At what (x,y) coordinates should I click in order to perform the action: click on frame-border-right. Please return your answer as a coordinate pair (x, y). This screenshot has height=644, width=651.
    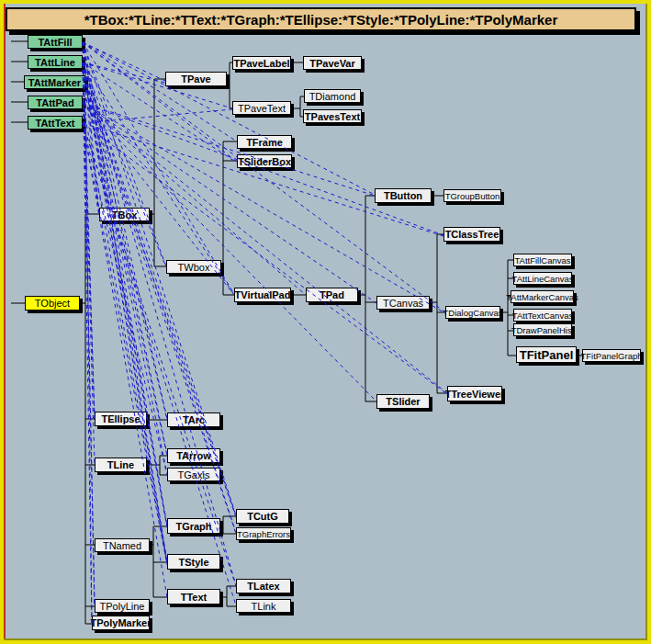
    Looking at the image, I should click on (649, 322).